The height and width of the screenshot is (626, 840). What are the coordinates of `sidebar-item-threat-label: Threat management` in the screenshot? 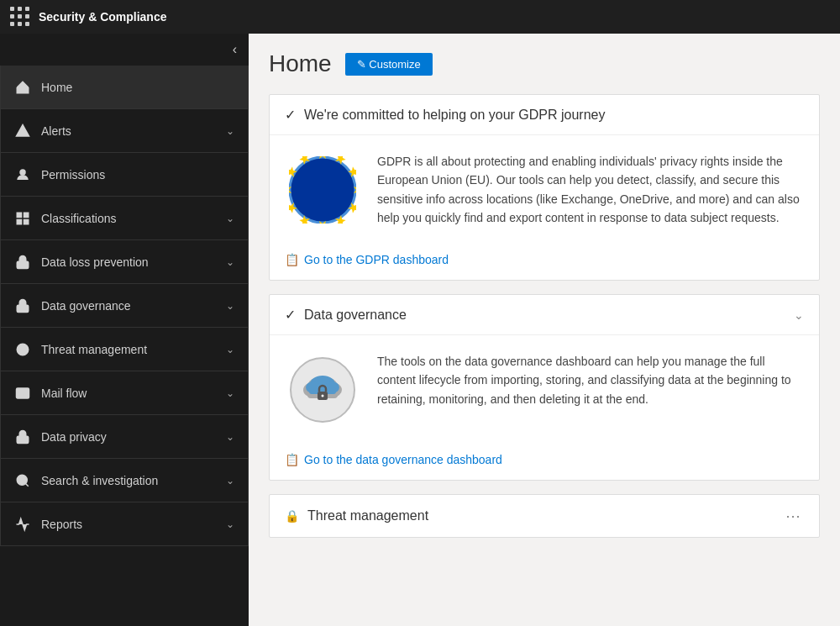 It's located at (129, 350).